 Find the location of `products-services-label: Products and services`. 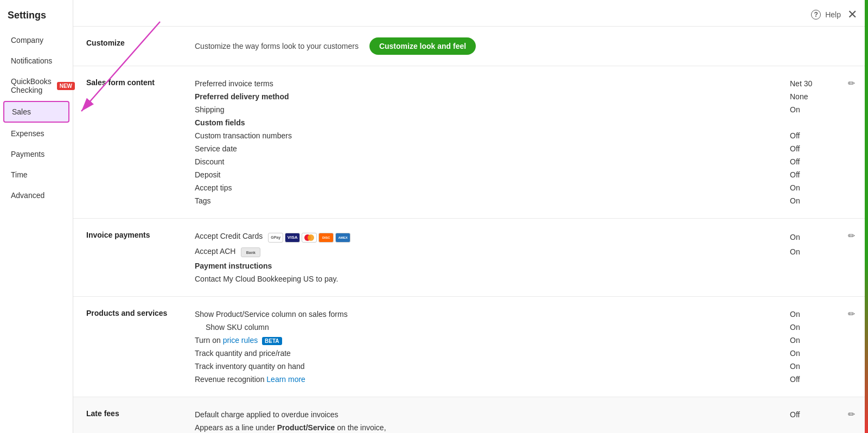

products-services-label: Products and services is located at coordinates (141, 347).